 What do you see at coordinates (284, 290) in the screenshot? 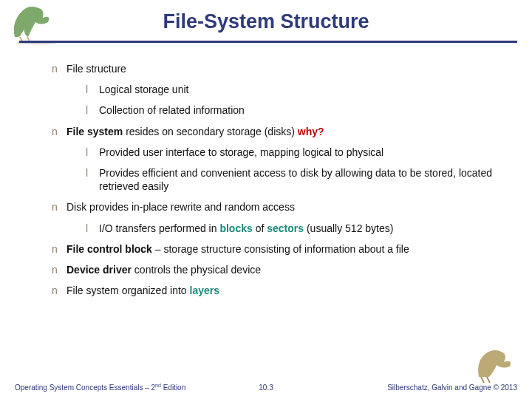
I see `bullet-text: File system organized into layers` at bounding box center [284, 290].